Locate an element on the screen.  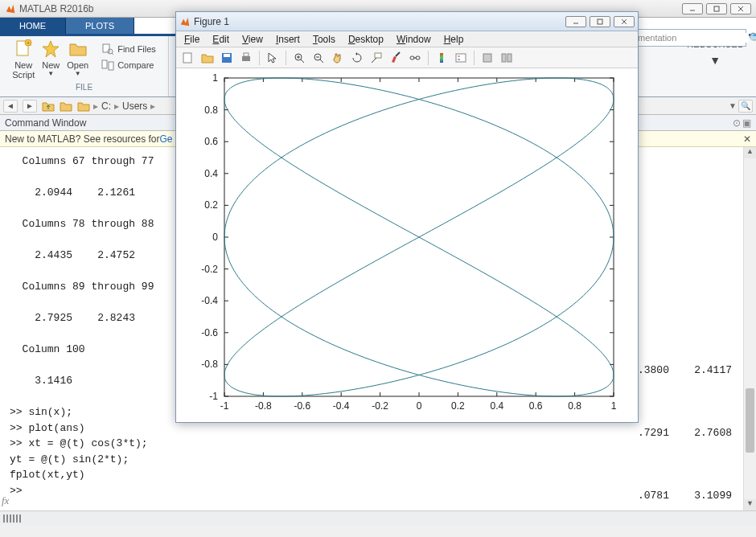
svg-text: 0.2 is located at coordinates (211, 205).